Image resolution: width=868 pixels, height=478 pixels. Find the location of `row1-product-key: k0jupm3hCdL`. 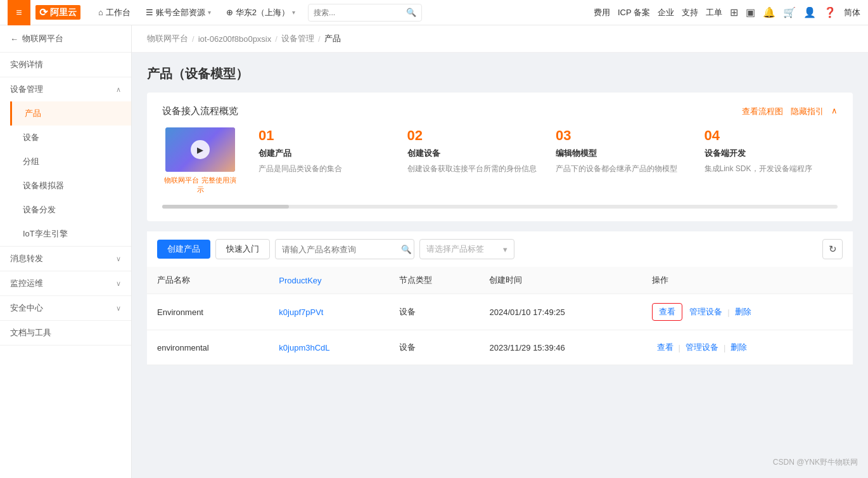

row1-product-key: k0jupm3hCdL is located at coordinates (329, 347).